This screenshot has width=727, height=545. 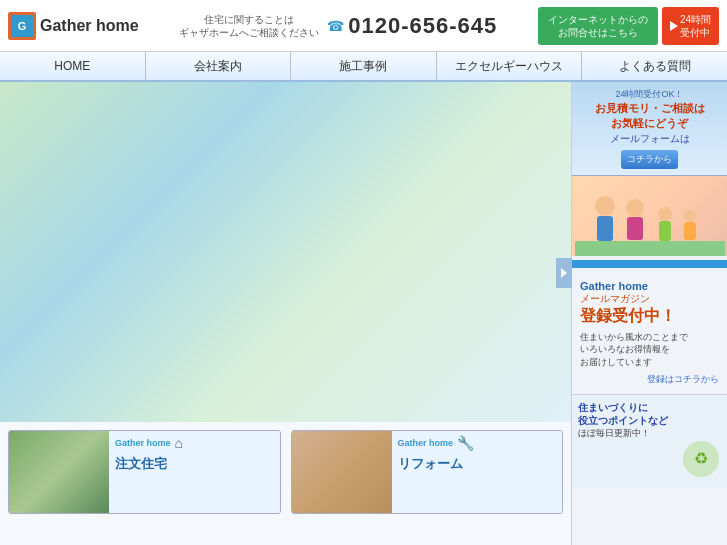 What do you see at coordinates (478, 443) in the screenshot?
I see `card-header-2: Gather home 🔧` at bounding box center [478, 443].